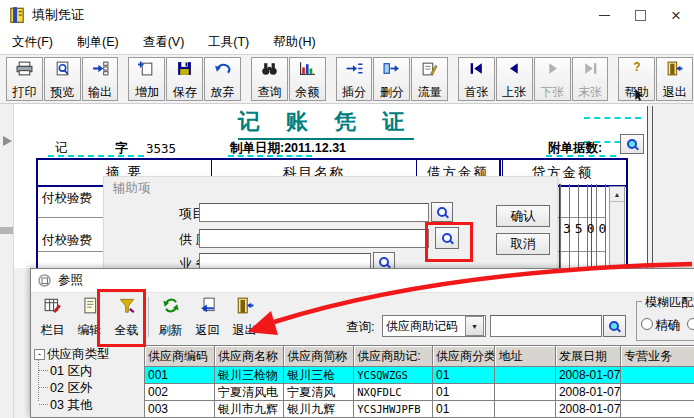 The width and height of the screenshot is (694, 418). I want to click on voucher-scrollbar: ▲, so click(617, 226).